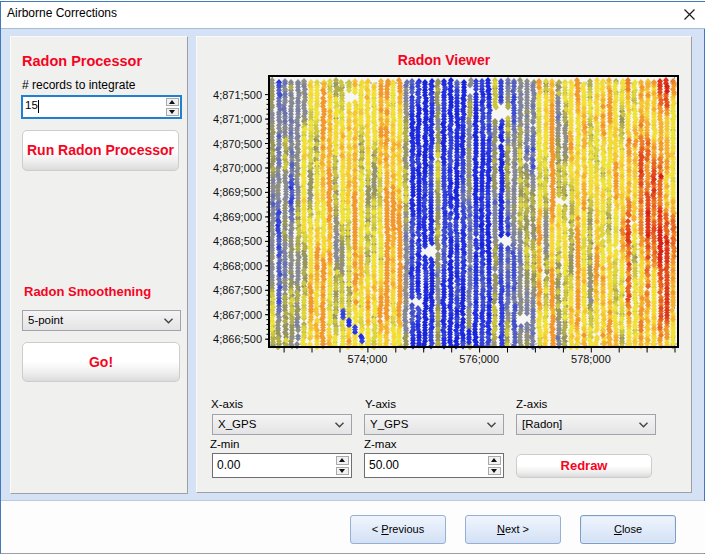 The image size is (705, 557). What do you see at coordinates (479, 359) in the screenshot?
I see `svg-text: 576;000` at bounding box center [479, 359].